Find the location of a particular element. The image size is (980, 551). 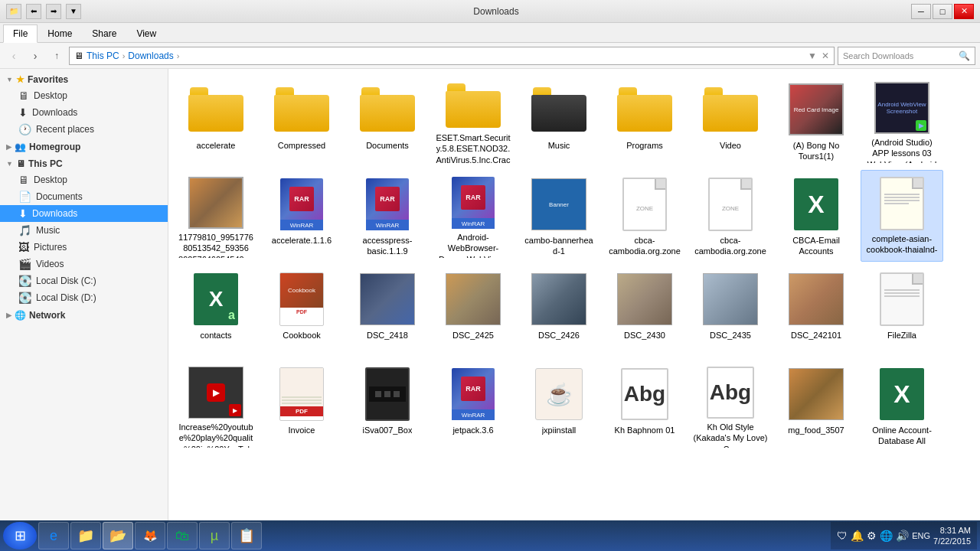

file-item-documents: Documents is located at coordinates (387, 121).